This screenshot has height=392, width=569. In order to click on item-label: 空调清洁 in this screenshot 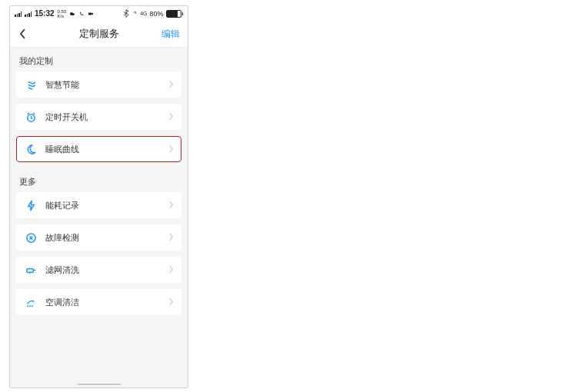, I will do `click(62, 303)`.